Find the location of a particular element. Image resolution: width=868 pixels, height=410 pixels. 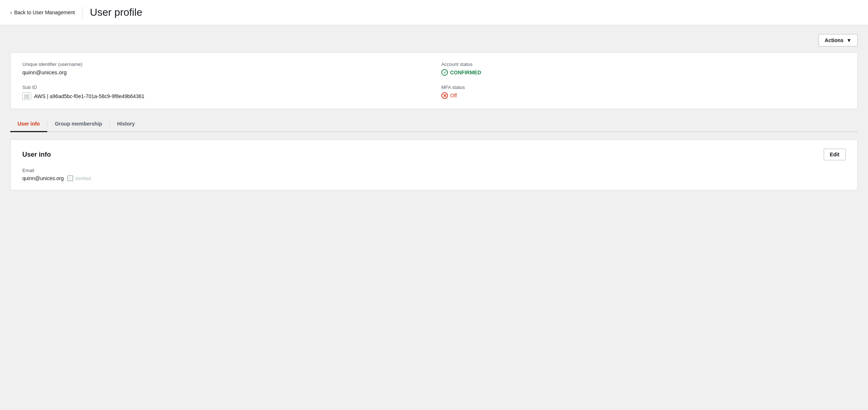

top-bar-divider is located at coordinates (82, 12).